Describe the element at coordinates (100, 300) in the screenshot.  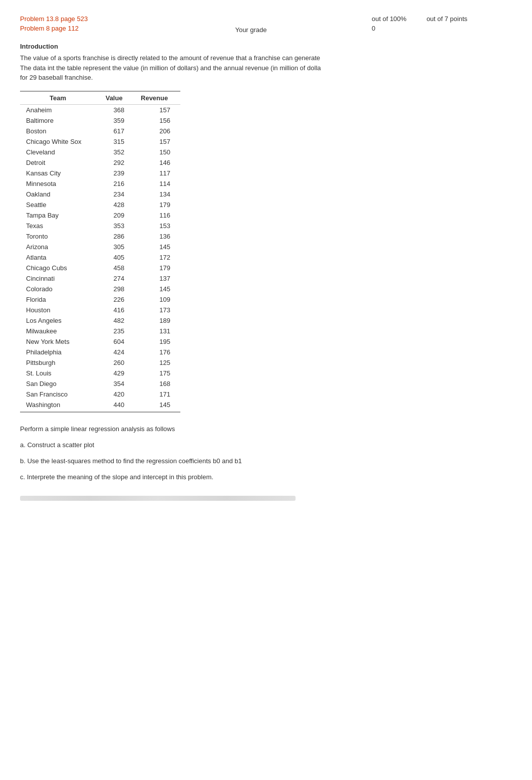
I see `table-row: Florida226109` at that location.